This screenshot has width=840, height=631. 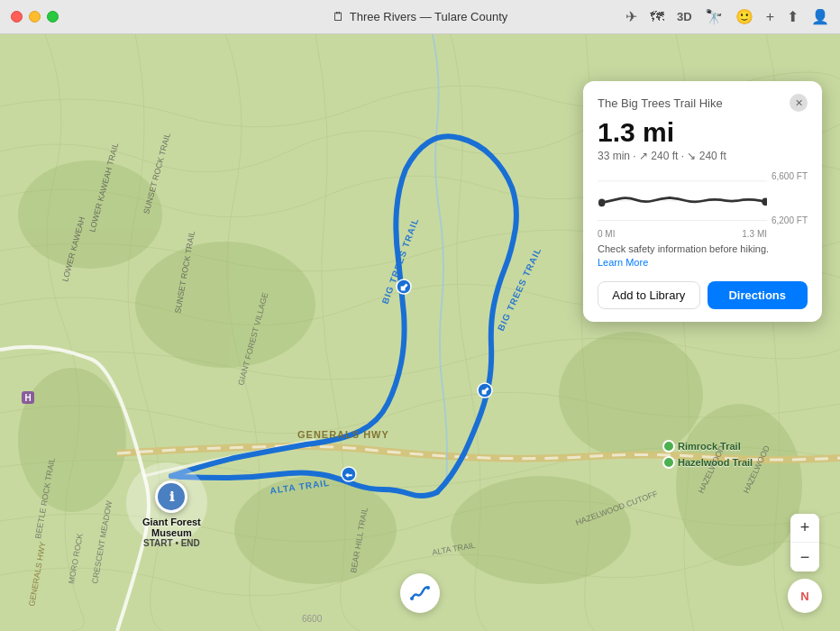 What do you see at coordinates (703, 103) in the screenshot?
I see `info-card-header: The Big Trees Trail Hike ✕` at bounding box center [703, 103].